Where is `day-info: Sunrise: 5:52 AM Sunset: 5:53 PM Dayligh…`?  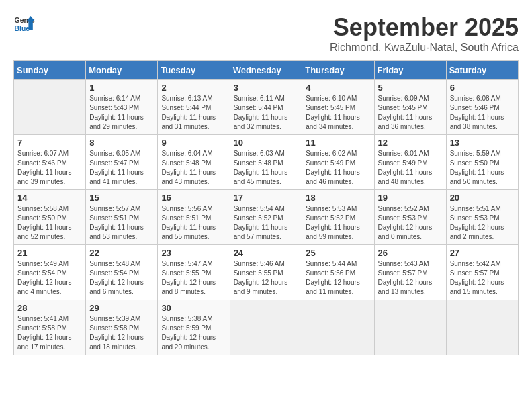 day-info: Sunrise: 5:52 AM Sunset: 5:53 PM Dayligh… is located at coordinates (410, 223).